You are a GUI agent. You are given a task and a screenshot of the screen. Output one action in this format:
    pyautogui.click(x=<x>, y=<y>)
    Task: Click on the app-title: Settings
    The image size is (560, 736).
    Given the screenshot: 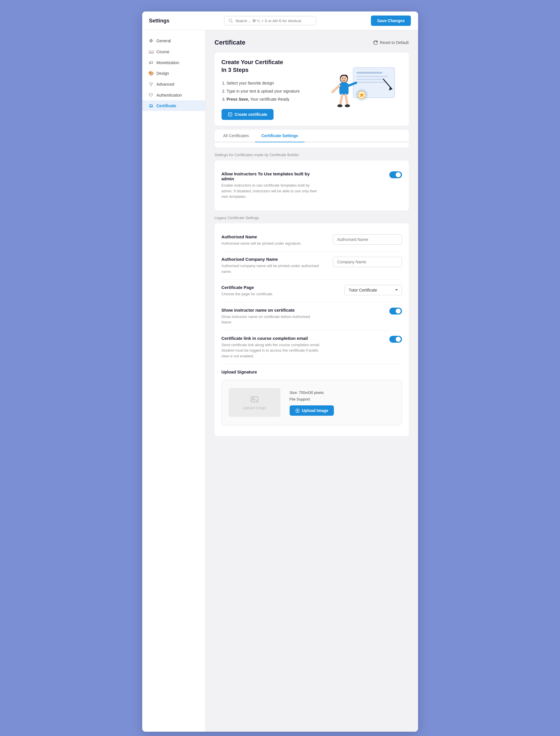 What is the action you would take?
    pyautogui.click(x=159, y=21)
    